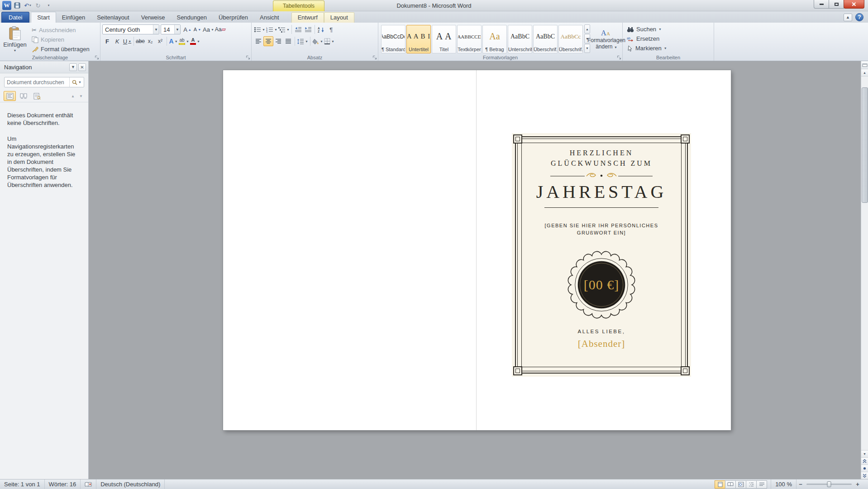  Describe the element at coordinates (195, 41) in the screenshot. I see `font-color-button: A▼` at that location.